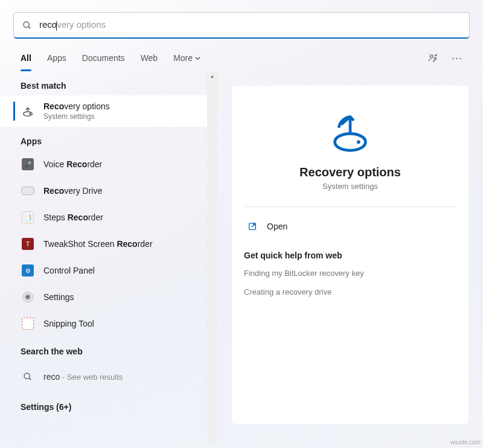  I want to click on recovery-icon, so click(28, 111).